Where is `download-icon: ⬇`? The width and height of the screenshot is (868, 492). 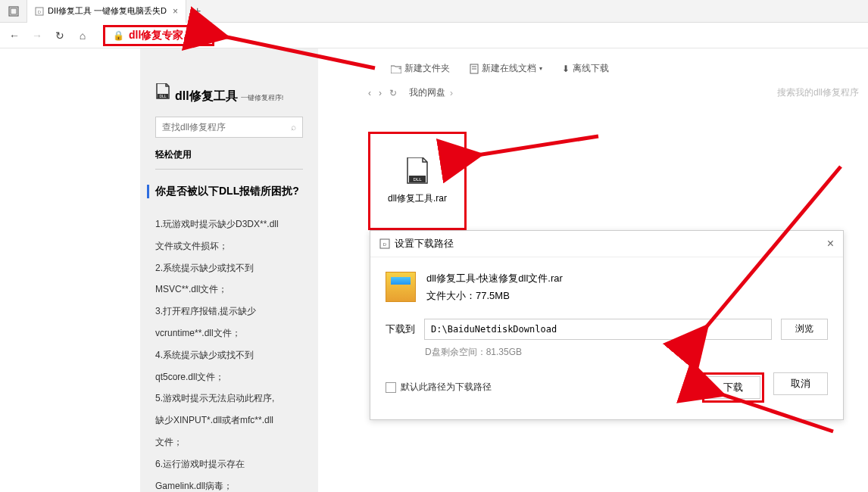
download-icon: ⬇ is located at coordinates (566, 69).